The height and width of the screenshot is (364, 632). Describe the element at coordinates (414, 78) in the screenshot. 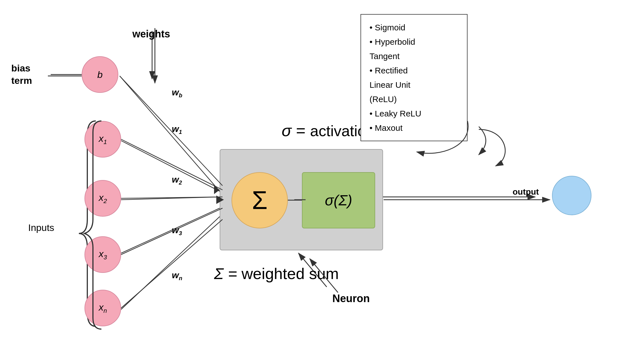

I see `activation-list: Sigmoid HyperbolidTangent RectifiedLinea…` at that location.